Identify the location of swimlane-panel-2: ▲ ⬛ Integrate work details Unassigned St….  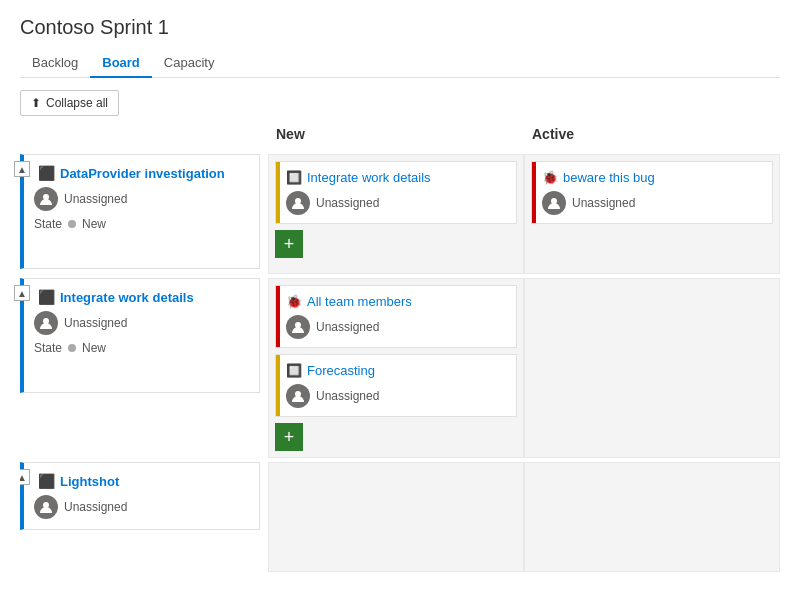
(140, 336).